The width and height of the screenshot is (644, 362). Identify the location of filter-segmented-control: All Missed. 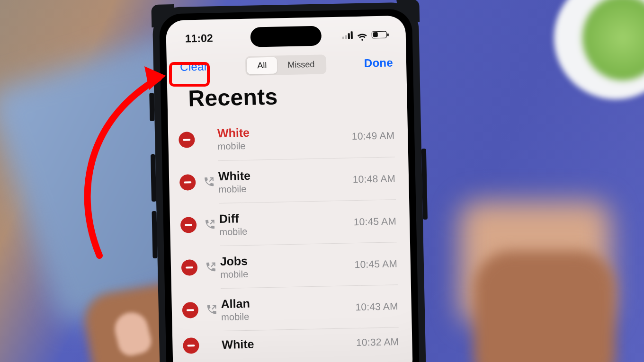
(286, 65).